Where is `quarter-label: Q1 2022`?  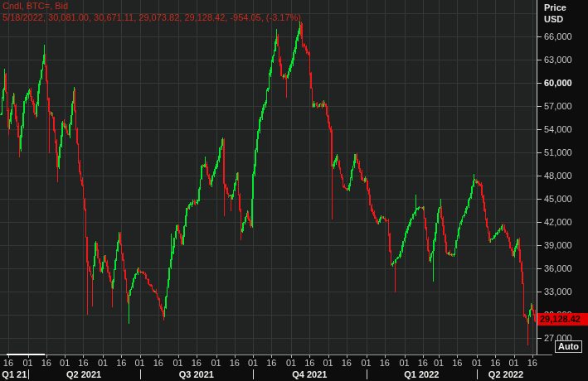
quarter-label: Q1 2022 is located at coordinates (421, 374).